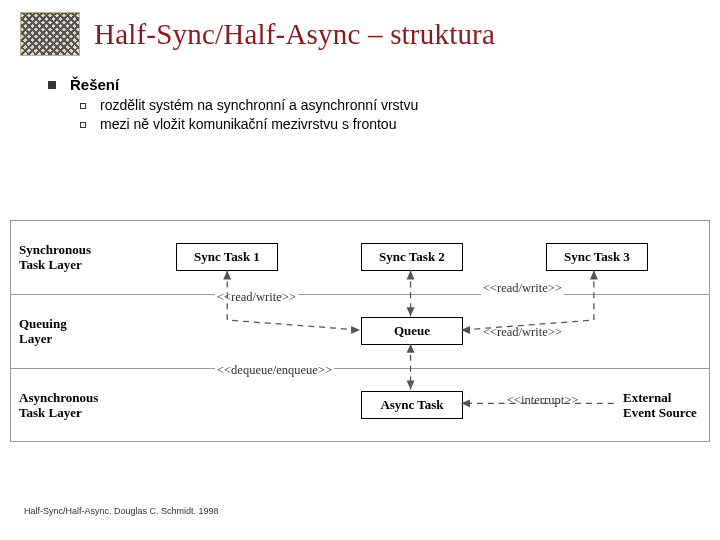  What do you see at coordinates (412, 405) in the screenshot?
I see `async-task-box: Async Task` at bounding box center [412, 405].